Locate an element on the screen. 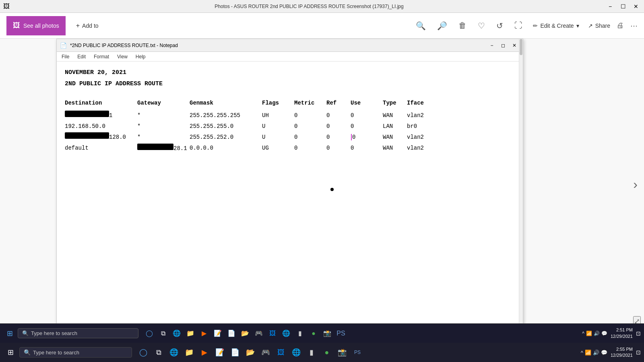 This screenshot has height=362, width=644. ss-taskview-icon: ⧉ is located at coordinates (163, 333).